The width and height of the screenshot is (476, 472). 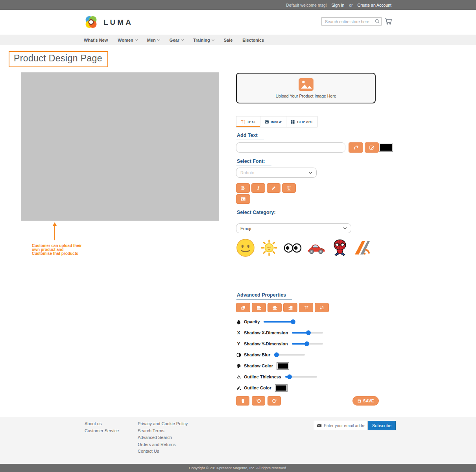 I want to click on nav-item-label: Sale, so click(x=228, y=40).